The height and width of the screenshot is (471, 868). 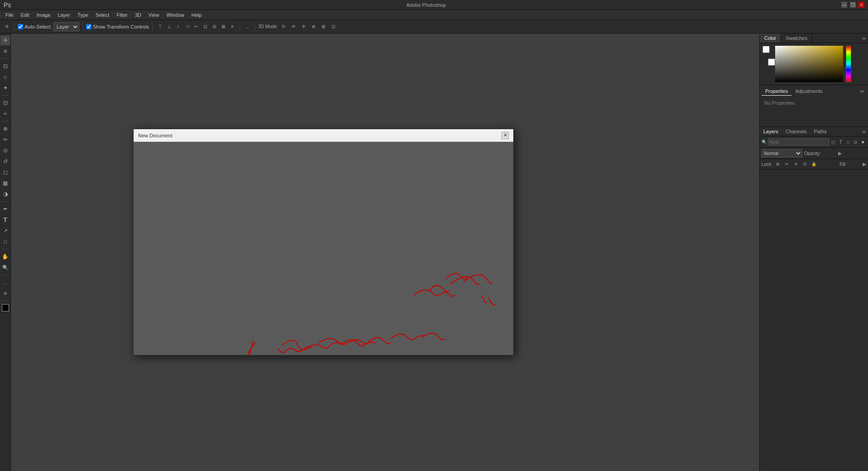 I want to click on tool-gradient: ▦, so click(x=5, y=183).